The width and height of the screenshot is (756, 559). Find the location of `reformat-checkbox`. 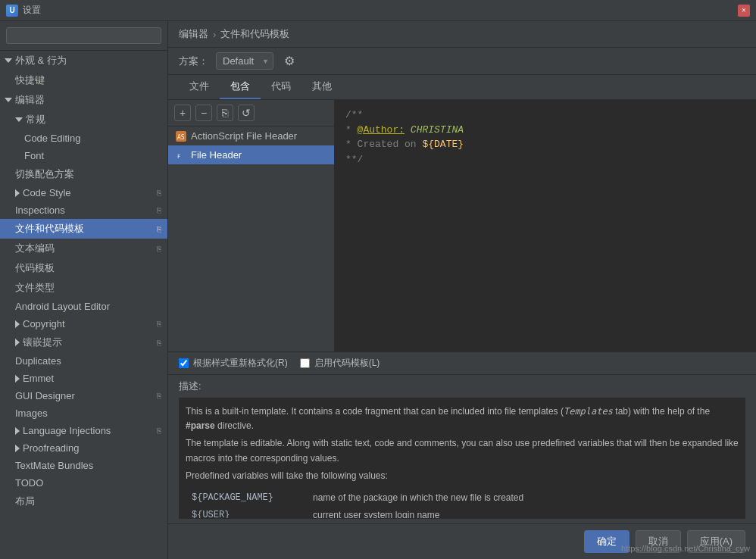

reformat-checkbox is located at coordinates (183, 364).